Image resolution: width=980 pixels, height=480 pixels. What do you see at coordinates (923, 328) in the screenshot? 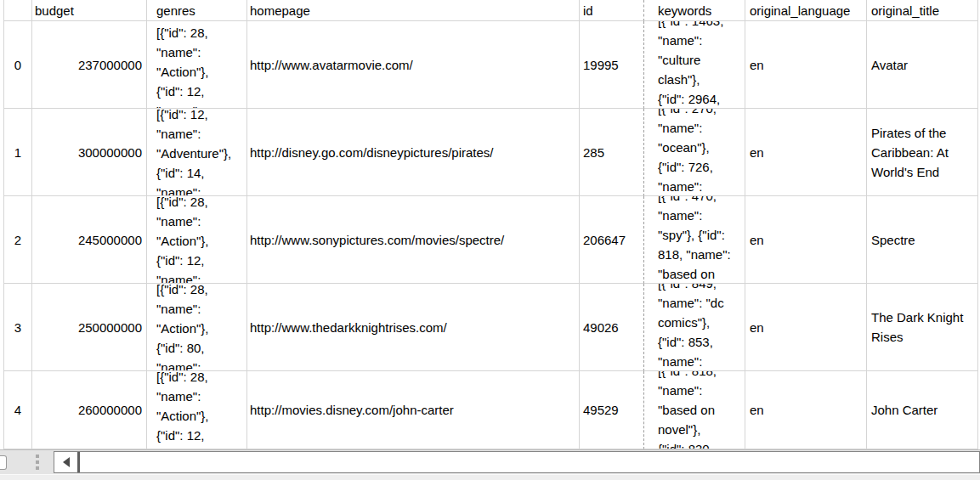
I see `cell-r3-original-title: The Dark Knight Rises` at bounding box center [923, 328].